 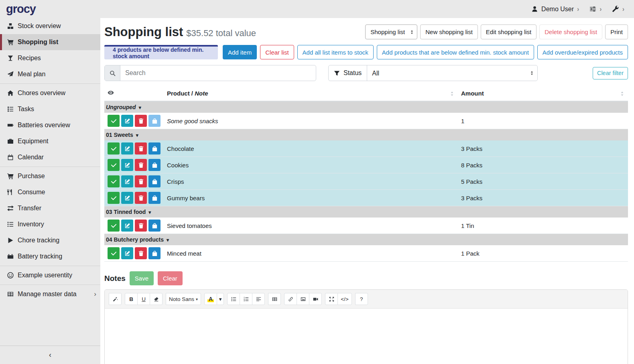 What do you see at coordinates (335, 52) in the screenshot?
I see `add-all-list-items-to-stock-button: Add all list items to stock` at bounding box center [335, 52].